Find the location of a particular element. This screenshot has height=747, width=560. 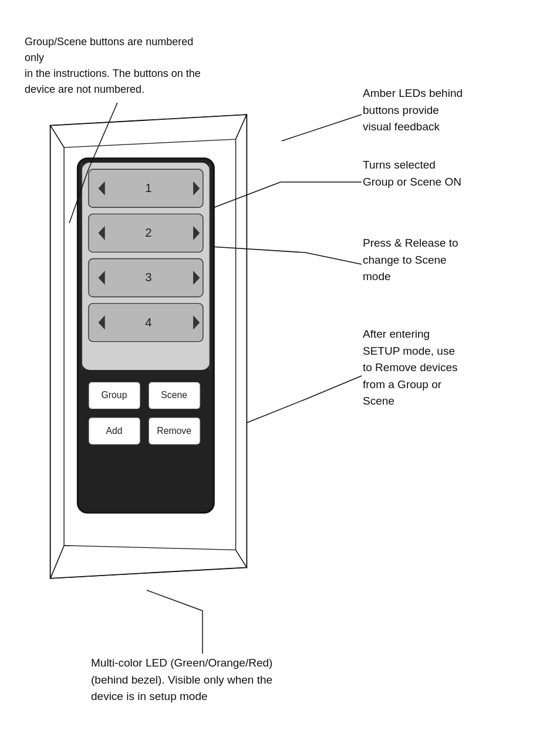

annotation-top-left: Group/Scene buttons are numbered onlyin … is located at coordinates (119, 66).